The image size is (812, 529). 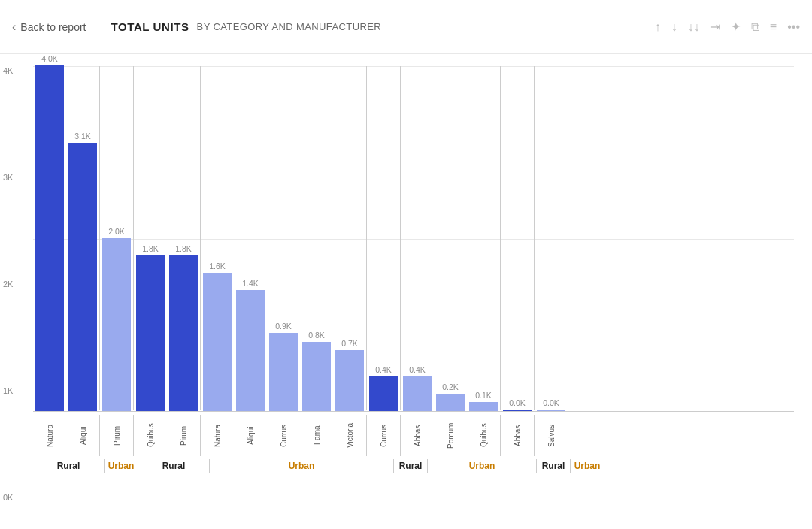 What do you see at coordinates (66, 233) in the screenshot?
I see `bar-group-0: 4.0K3.1K` at bounding box center [66, 233].